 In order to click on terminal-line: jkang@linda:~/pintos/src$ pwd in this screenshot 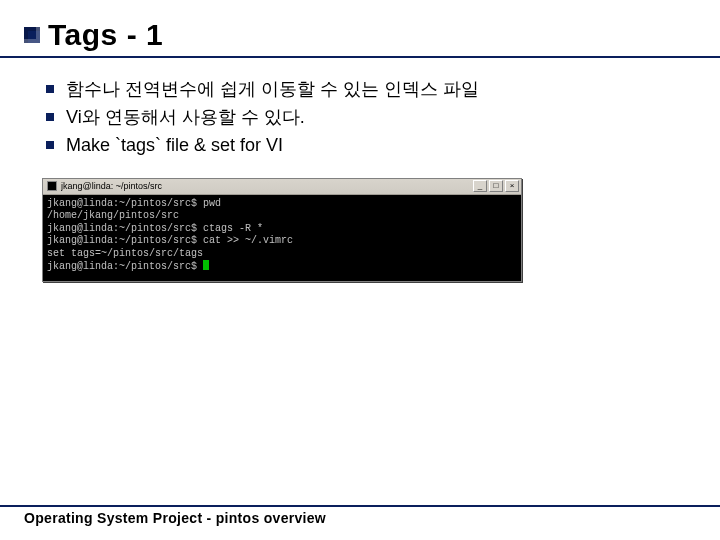, I will do `click(282, 204)`.